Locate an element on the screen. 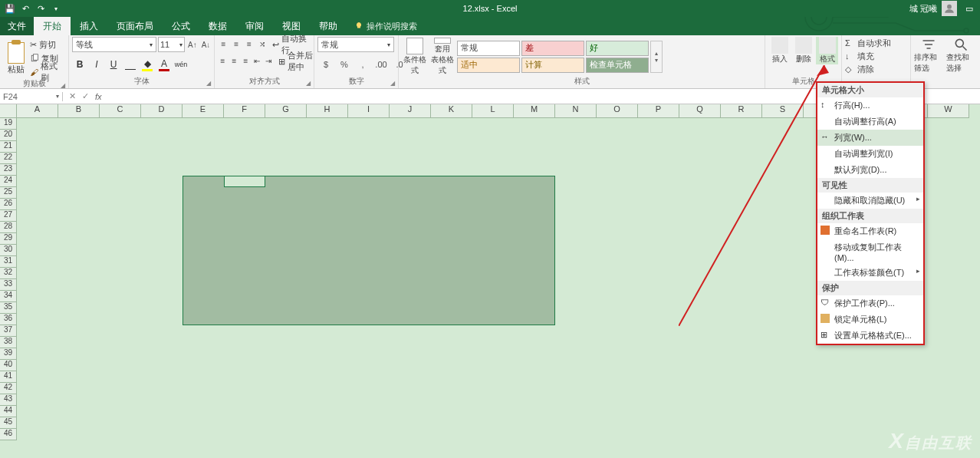 The image size is (980, 458). font-color-button: A is located at coordinates (164, 64).